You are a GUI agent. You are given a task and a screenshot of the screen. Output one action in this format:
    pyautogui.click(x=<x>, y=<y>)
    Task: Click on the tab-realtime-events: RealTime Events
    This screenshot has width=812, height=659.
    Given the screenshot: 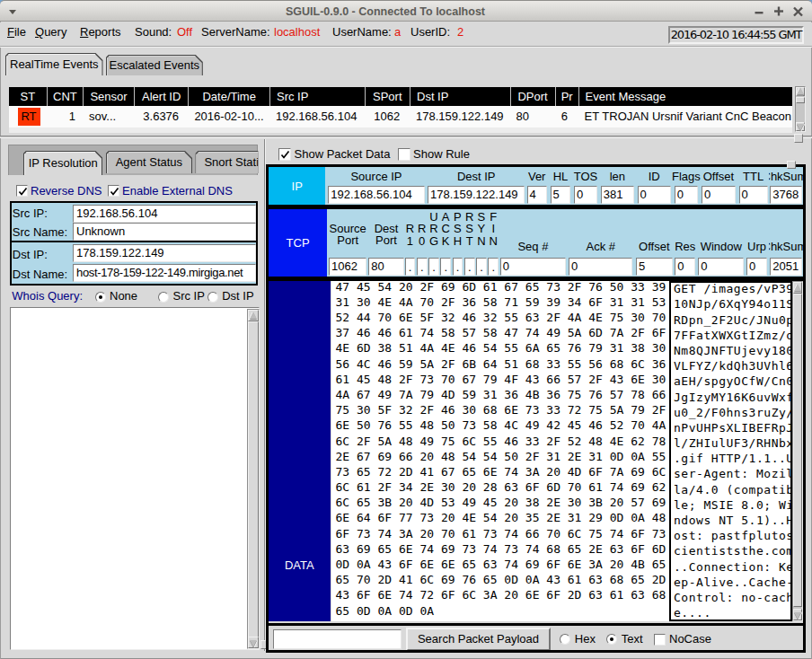 What is the action you would take?
    pyautogui.click(x=54, y=65)
    